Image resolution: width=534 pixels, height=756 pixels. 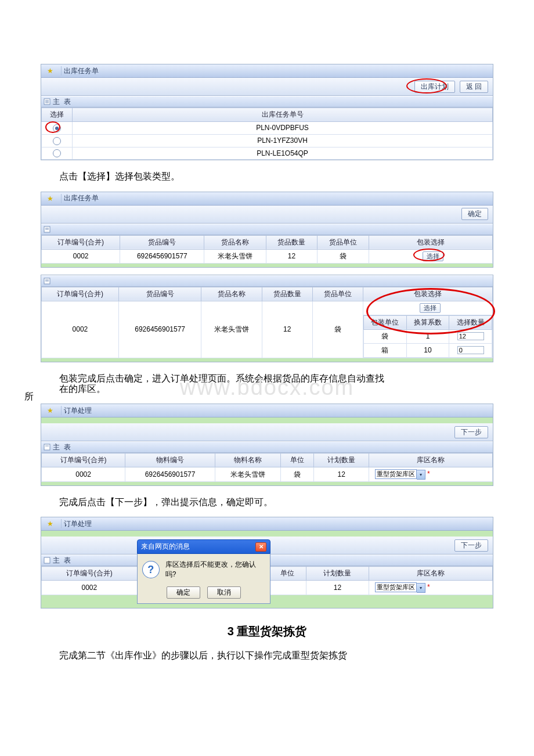 I want to click on question-icon: ?, so click(x=151, y=570).